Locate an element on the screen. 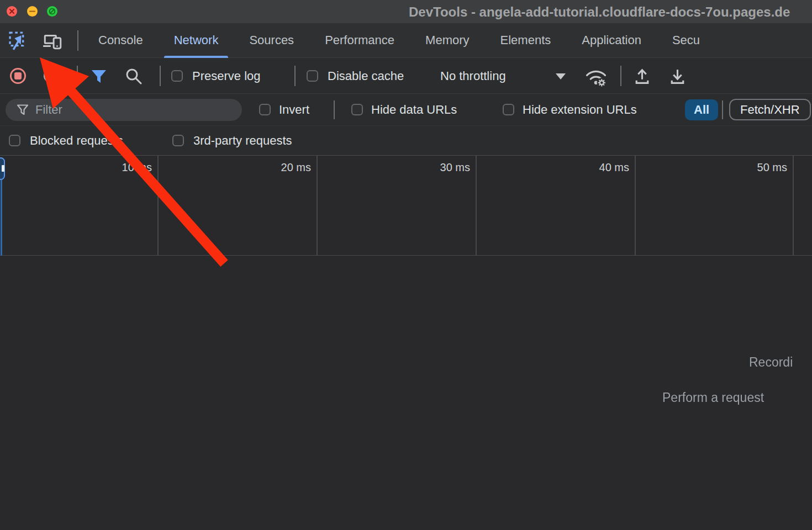 Image resolution: width=812 pixels, height=530 pixels. tab-performance: Performance is located at coordinates (360, 41).